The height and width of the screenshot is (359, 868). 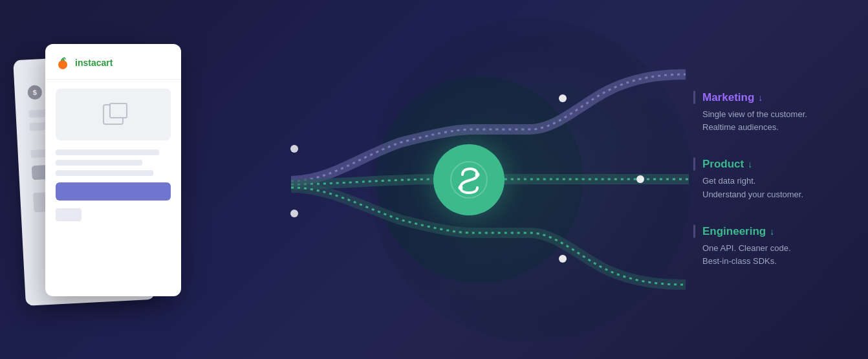 What do you see at coordinates (765, 231) in the screenshot?
I see `engineering-header: Engineering ↓` at bounding box center [765, 231].